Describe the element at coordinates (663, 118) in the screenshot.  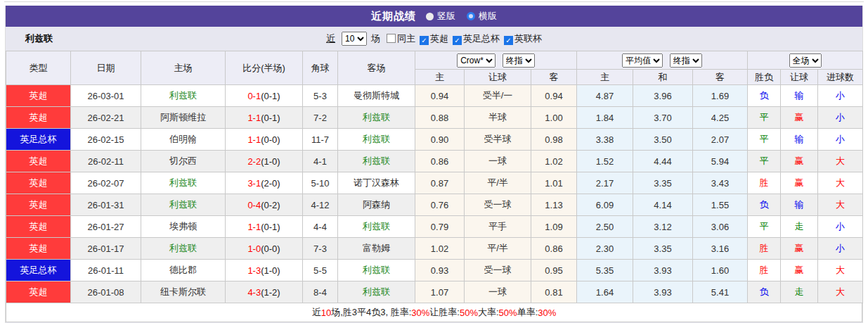
I see `avg-draw-cell: 3.70` at that location.